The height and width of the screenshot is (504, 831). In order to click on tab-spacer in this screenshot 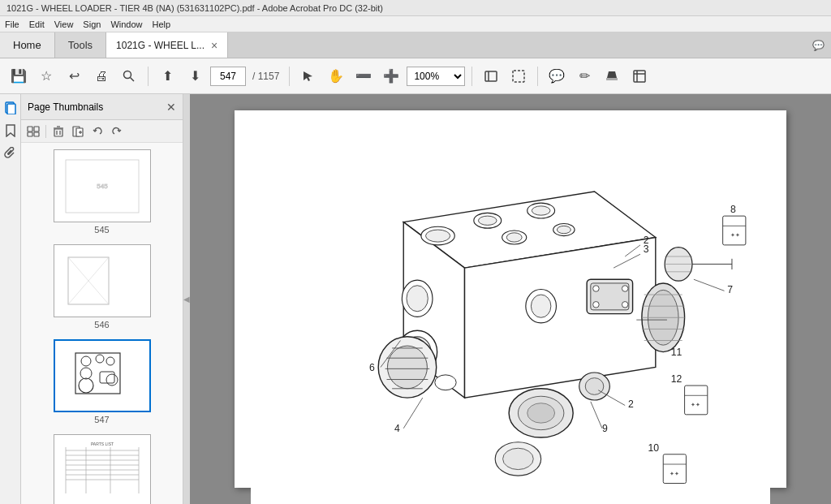, I will do `click(516, 45)`.